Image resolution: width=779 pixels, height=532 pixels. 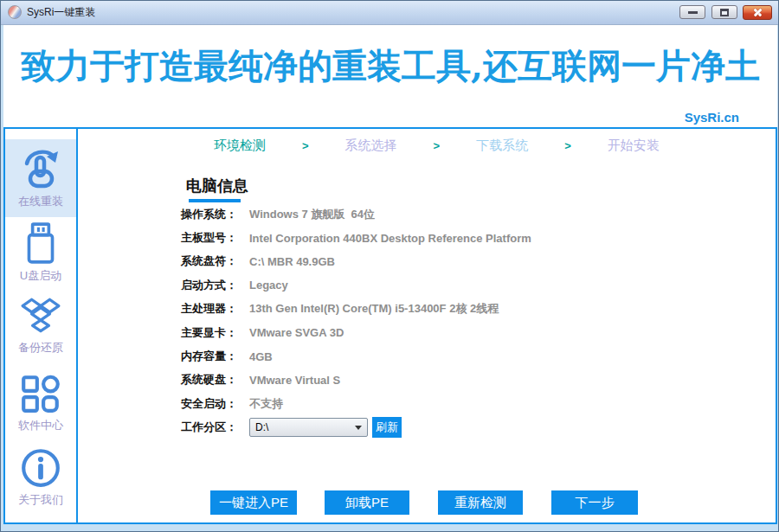 What do you see at coordinates (294, 381) in the screenshot?
I see `info-value: VMware Virtual S` at bounding box center [294, 381].